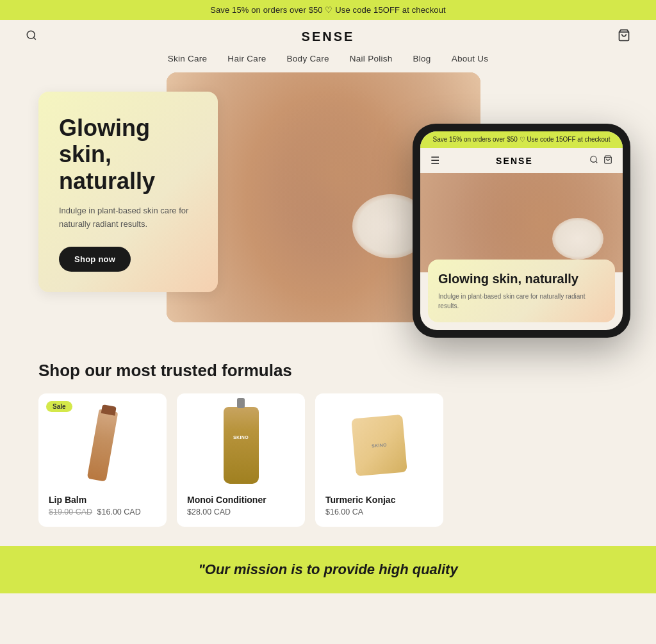 The image size is (656, 644). I want to click on product-price-conditioner: $28.00 CAD, so click(241, 512).